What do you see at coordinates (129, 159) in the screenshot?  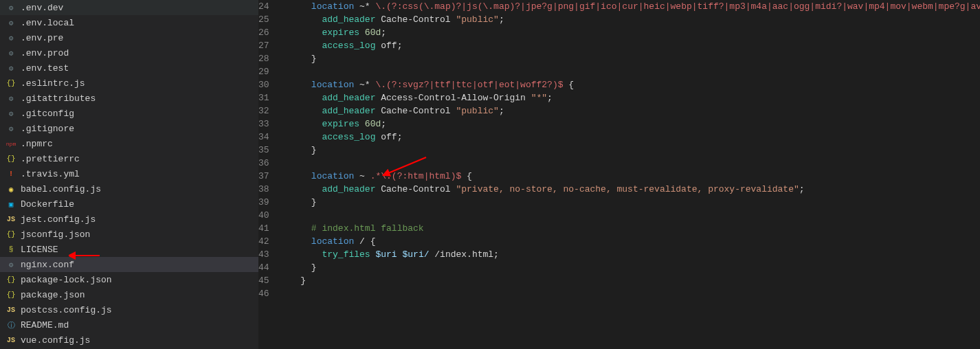 I see `file-item--prettierrc: {}.prettierrc` at bounding box center [129, 159].